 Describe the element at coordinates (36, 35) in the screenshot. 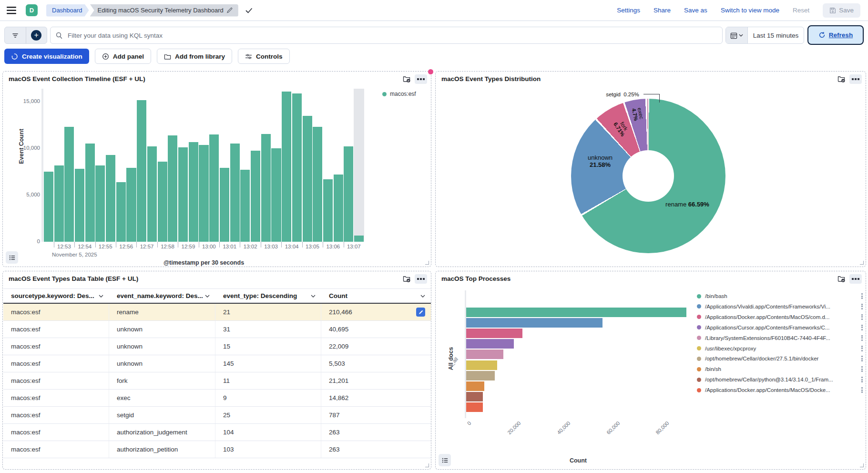

I see `add-filter-button: +` at that location.